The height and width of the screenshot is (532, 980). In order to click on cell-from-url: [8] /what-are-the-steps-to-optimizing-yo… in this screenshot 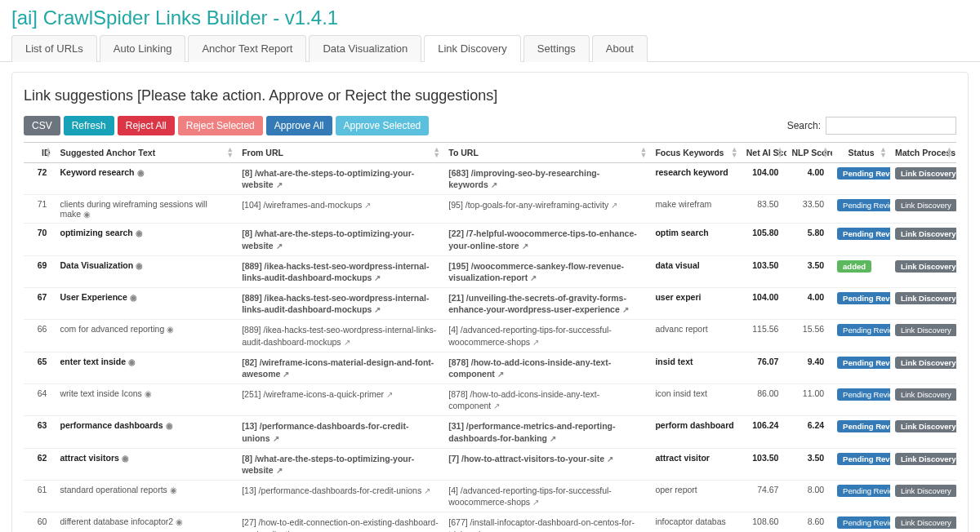, I will do `click(340, 463)`.